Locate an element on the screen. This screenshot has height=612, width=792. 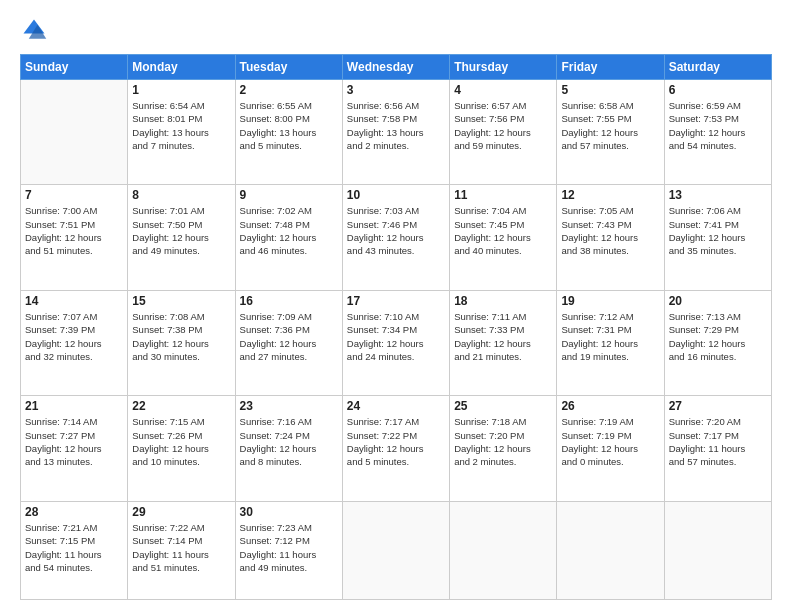
day-info: Sunrise: 6:54 AM Sunset: 8:01 PM Dayligh… is located at coordinates (181, 126).